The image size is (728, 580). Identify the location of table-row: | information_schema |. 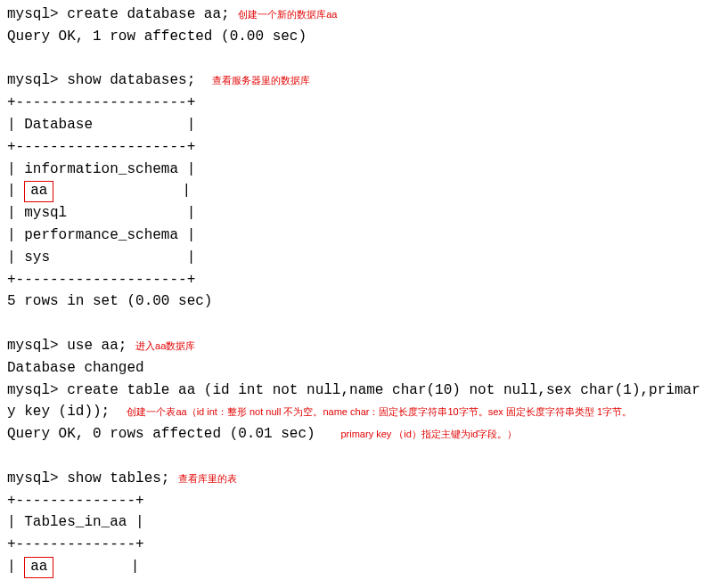
(364, 169).